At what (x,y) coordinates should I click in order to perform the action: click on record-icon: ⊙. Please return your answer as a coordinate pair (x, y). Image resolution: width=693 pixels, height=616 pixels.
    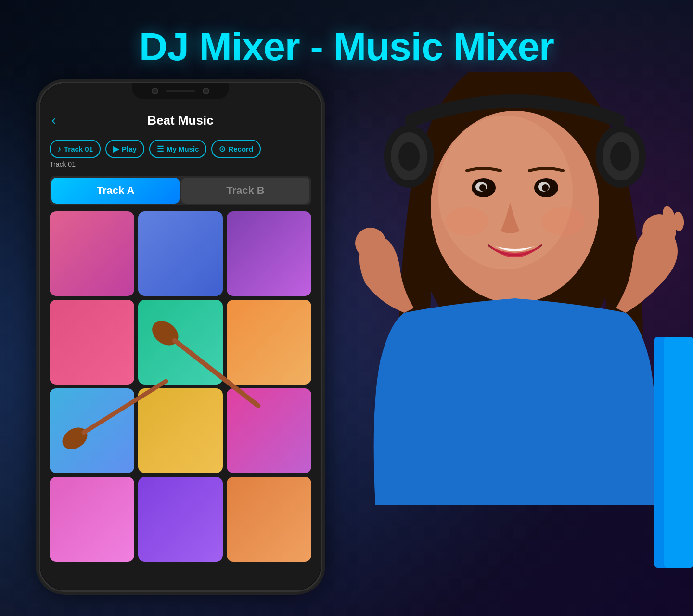
    Looking at the image, I should click on (222, 149).